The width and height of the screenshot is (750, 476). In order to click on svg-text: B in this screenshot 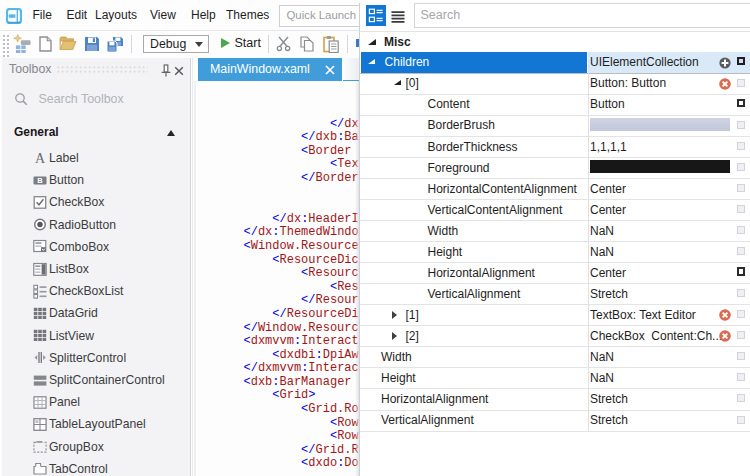, I will do `click(40, 180)`.